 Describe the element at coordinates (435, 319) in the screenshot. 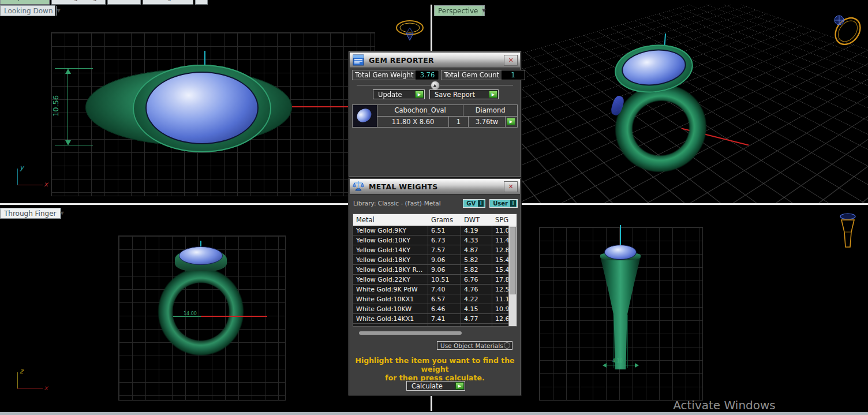

I see `table-row: White Gold:14KX17.414.7712.61` at that location.